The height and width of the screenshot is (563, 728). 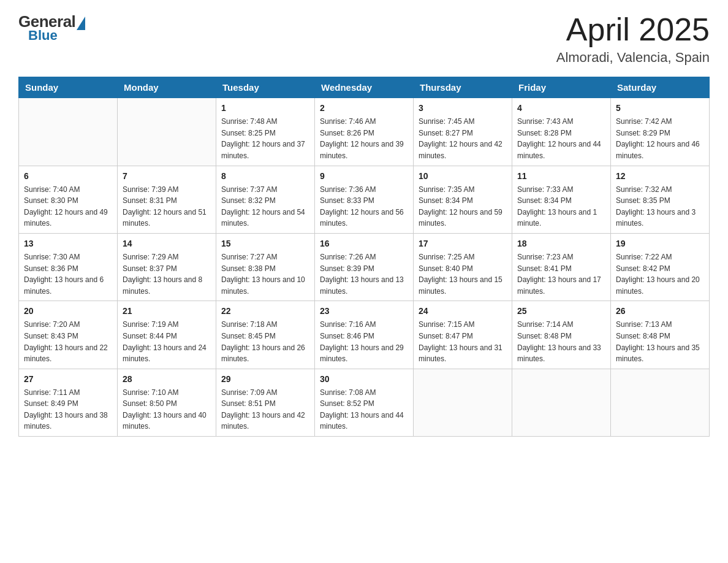 I want to click on calendar-cell: 9Sunrise: 7:36 AMSunset: 8:33 PMDaylight…, so click(x=364, y=199).